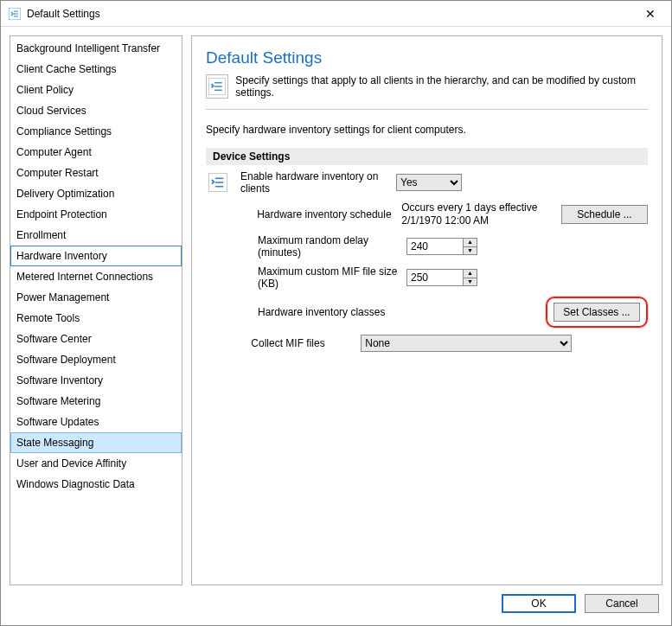 The image size is (672, 626). Describe the element at coordinates (605, 214) in the screenshot. I see `schedule-button: Schedule ...` at that location.